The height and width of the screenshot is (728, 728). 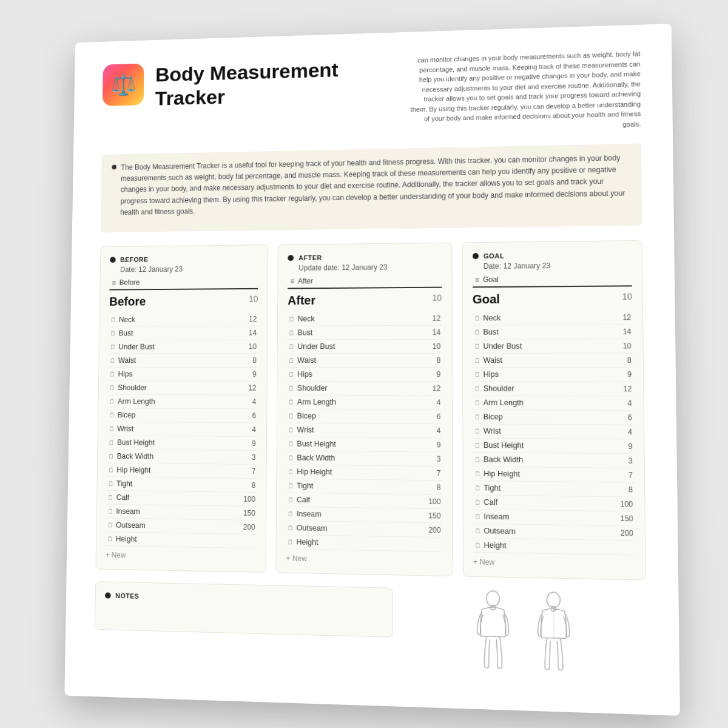 I want to click on row-value-cell: 8, so click(x=241, y=360).